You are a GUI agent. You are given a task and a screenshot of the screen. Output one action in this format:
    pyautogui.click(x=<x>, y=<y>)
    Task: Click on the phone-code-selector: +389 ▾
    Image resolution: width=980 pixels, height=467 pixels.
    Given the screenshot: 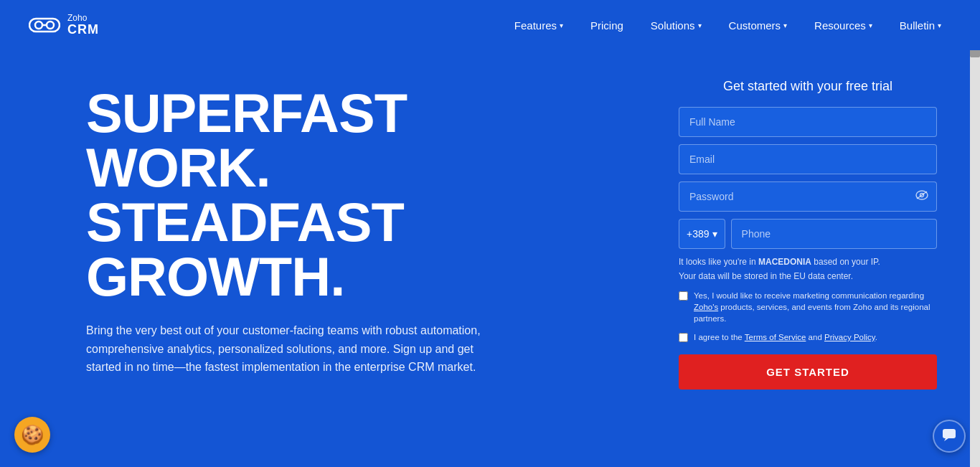 What is the action you would take?
    pyautogui.click(x=702, y=234)
    